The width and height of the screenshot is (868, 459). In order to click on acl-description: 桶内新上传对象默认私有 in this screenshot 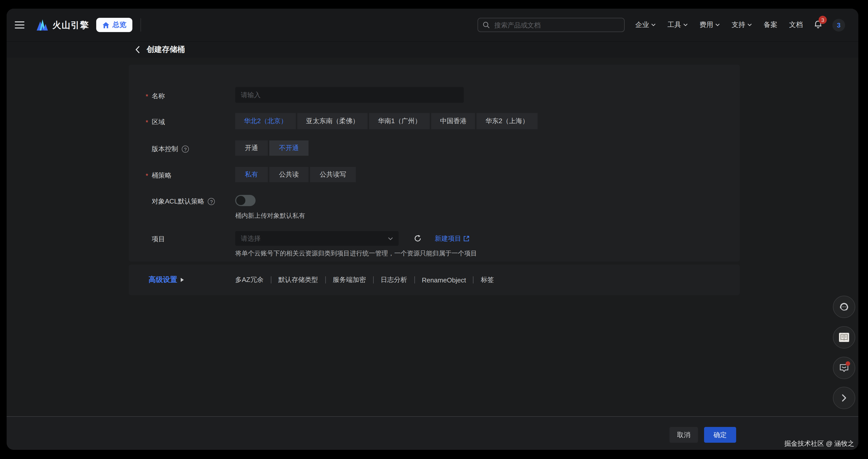, I will do `click(270, 216)`.